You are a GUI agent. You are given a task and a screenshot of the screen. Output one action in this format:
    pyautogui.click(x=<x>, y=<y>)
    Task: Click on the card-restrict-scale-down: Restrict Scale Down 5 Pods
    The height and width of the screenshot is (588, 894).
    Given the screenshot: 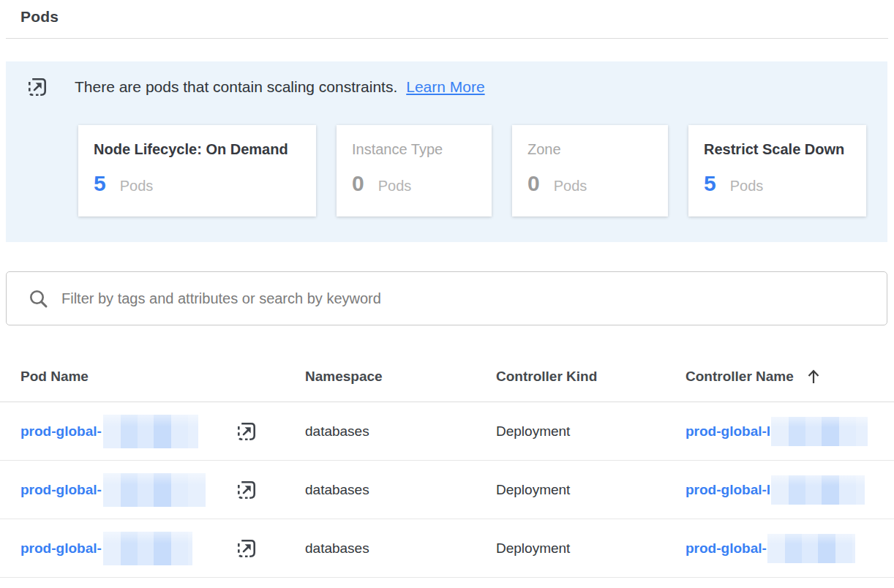 What is the action you would take?
    pyautogui.click(x=777, y=171)
    